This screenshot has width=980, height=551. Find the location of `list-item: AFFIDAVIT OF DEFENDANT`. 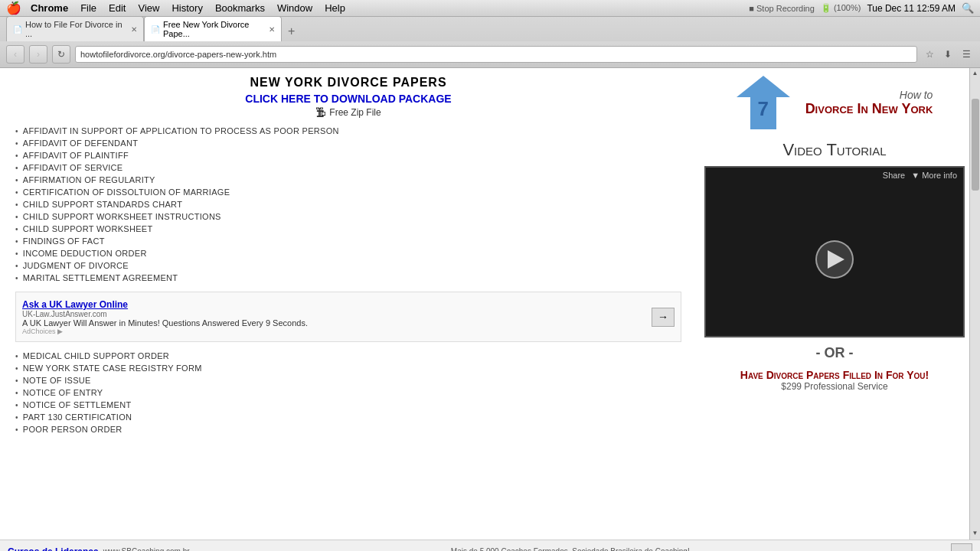

list-item: AFFIDAVIT OF DEFENDANT is located at coordinates (348, 143).